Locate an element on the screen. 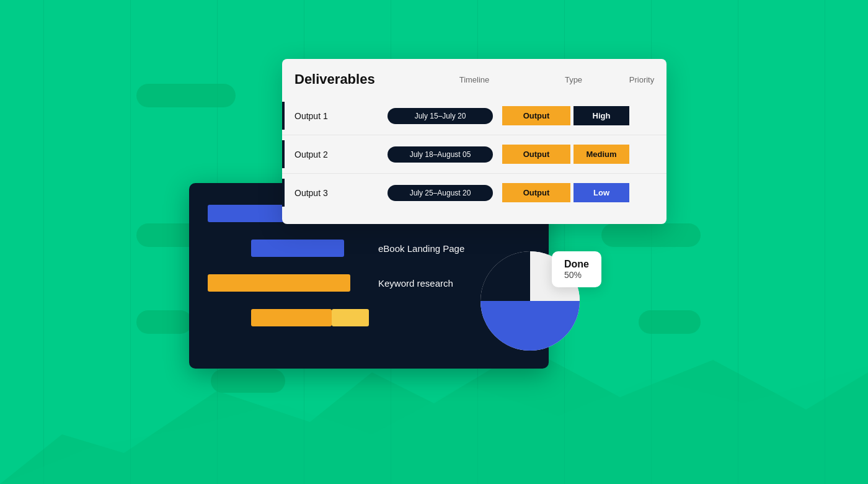 The height and width of the screenshot is (484, 868). timeline-badge: July 18–August 05 is located at coordinates (440, 155).